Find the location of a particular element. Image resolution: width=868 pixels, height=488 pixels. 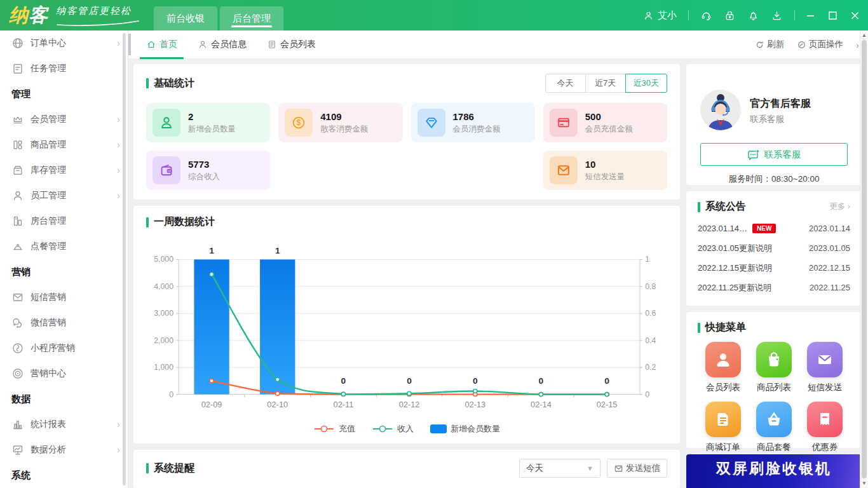

quick-menu-card: 快捷菜单 会员列表商品列表短信发送商城订单商品套餐优惠券 is located at coordinates (774, 380).